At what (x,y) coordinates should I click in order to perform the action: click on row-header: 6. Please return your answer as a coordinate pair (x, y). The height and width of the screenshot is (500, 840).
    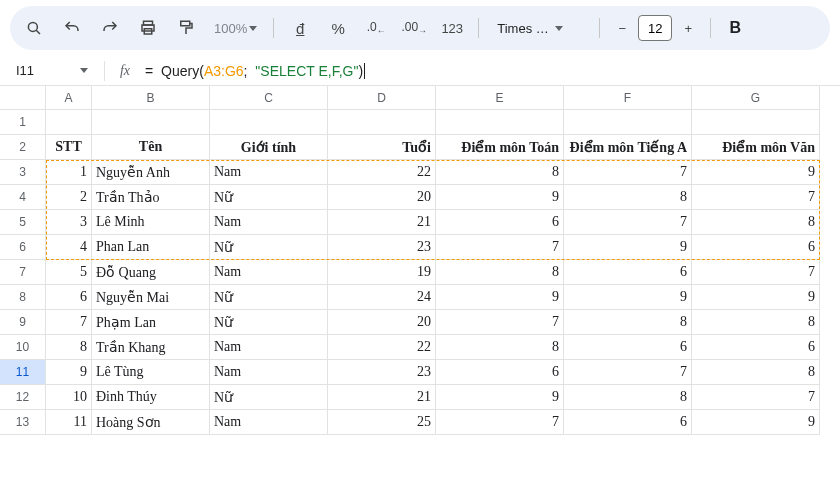
    Looking at the image, I should click on (23, 248).